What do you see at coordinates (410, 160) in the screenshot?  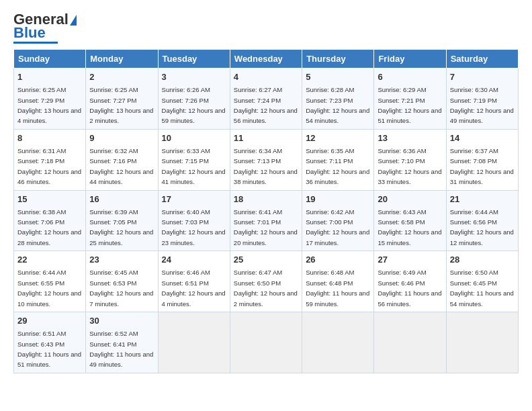 I see `calendar-cell: 13 Sunrise: 6:36 AMSunset: 7:10 PMDaylig…` at bounding box center [410, 160].